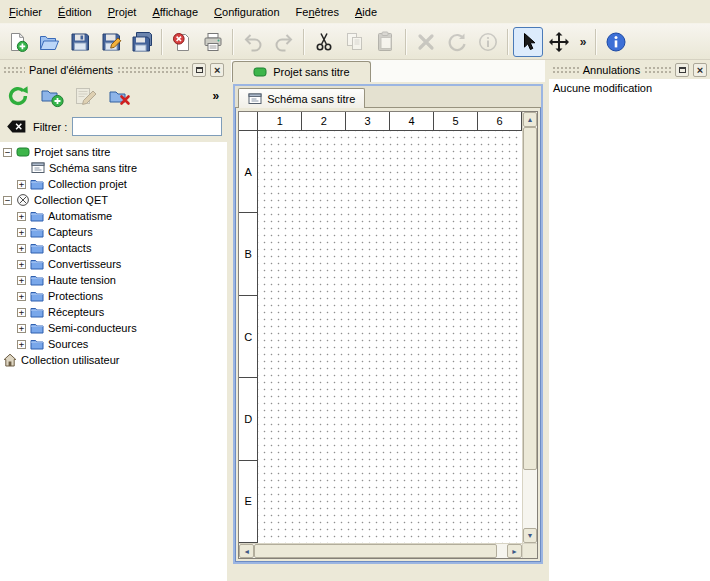 The height and width of the screenshot is (581, 710). Describe the element at coordinates (530, 298) in the screenshot. I see `vertical-scroll-thumb` at that location.